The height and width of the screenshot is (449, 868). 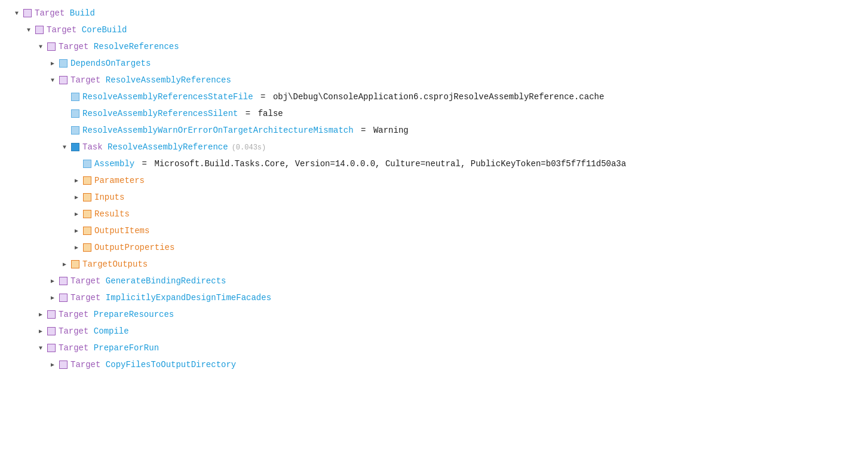 I want to click on label-compile: Target Compile, so click(x=94, y=331).